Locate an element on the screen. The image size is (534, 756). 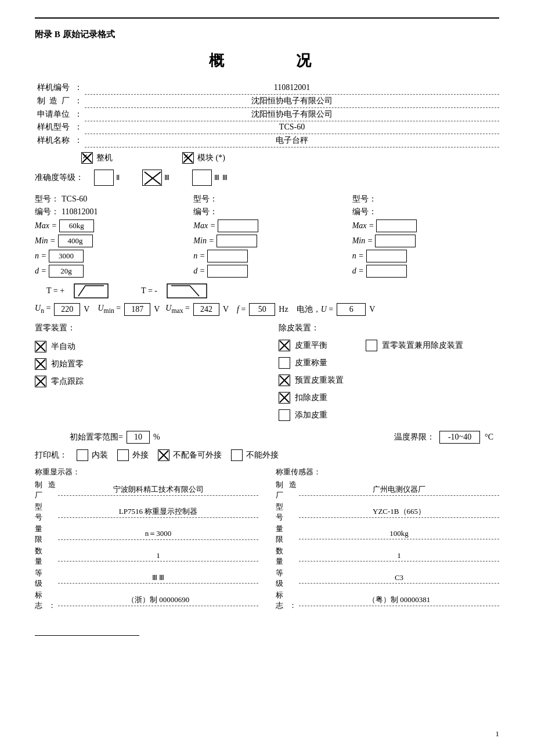
preset-tare-row: 预置皮重装置 is located at coordinates (389, 380).